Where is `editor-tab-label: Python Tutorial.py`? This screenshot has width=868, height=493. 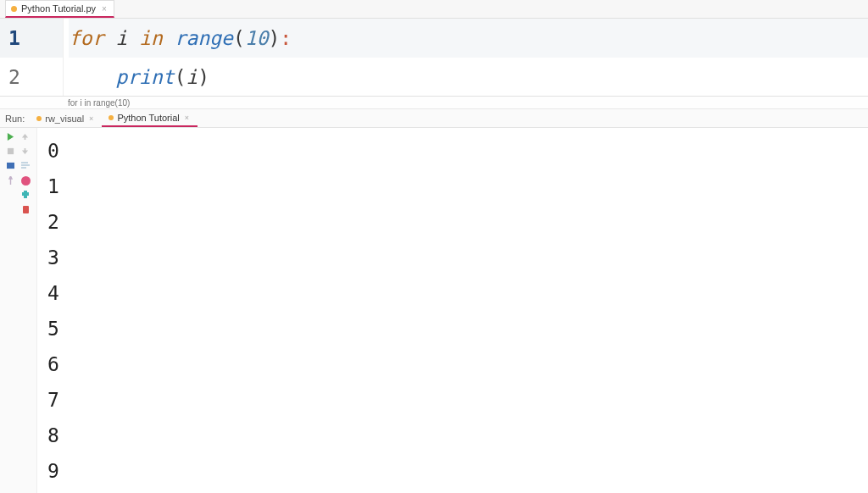 editor-tab-label: Python Tutorial.py is located at coordinates (58, 8).